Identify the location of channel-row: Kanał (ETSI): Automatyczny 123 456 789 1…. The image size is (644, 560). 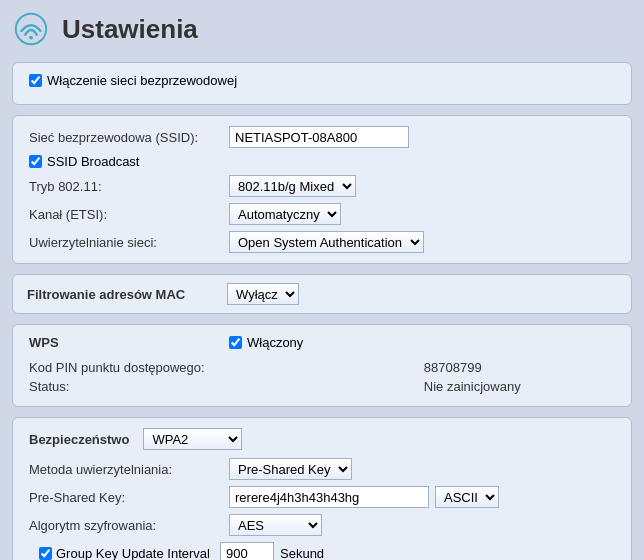
(322, 214).